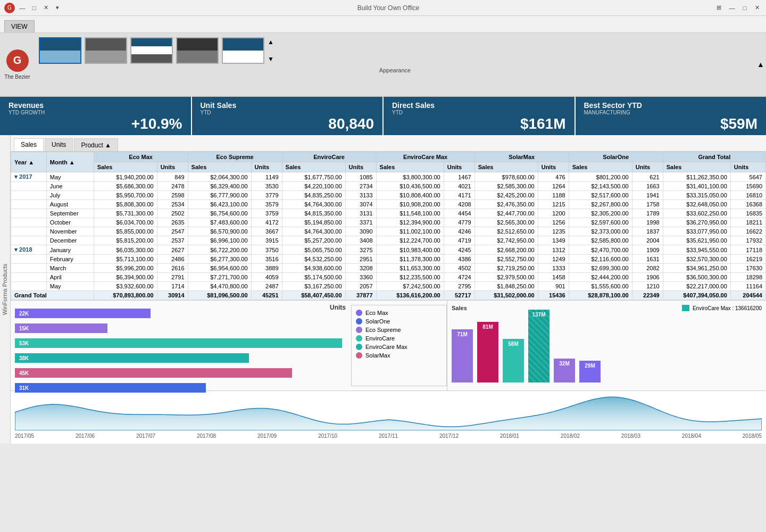 The width and height of the screenshot is (766, 532). What do you see at coordinates (399, 334) in the screenshot?
I see `legend-items: Eco MaxSolarOneEco SupremeEnviroCareEnvi…` at bounding box center [399, 334].